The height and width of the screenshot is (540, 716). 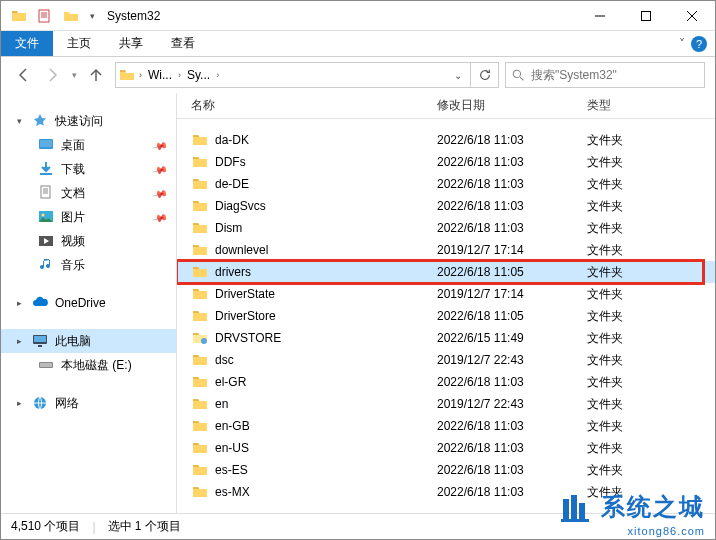 I want to click on sidebar-item-label: 视频, so click(x=73, y=242).